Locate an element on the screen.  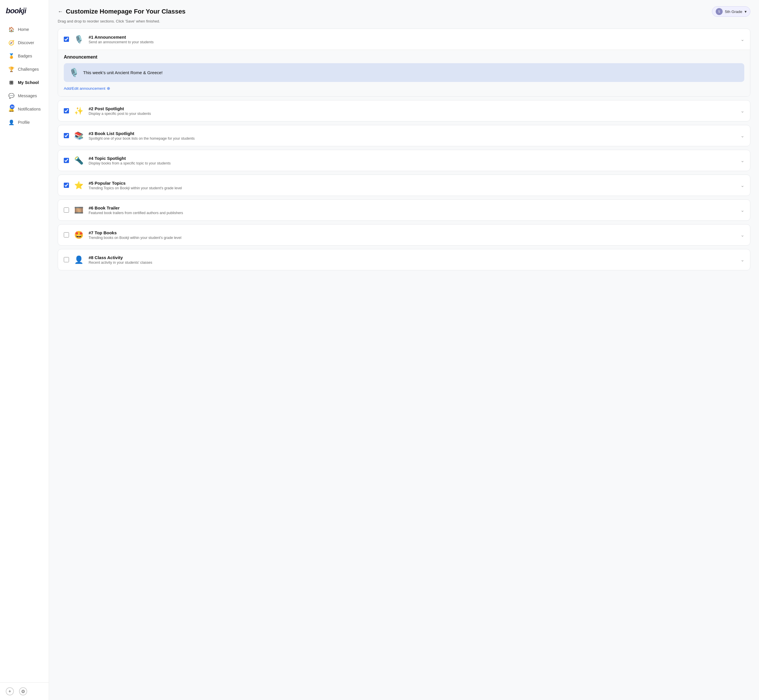
section-checkbox-post-spotlight is located at coordinates (66, 111).